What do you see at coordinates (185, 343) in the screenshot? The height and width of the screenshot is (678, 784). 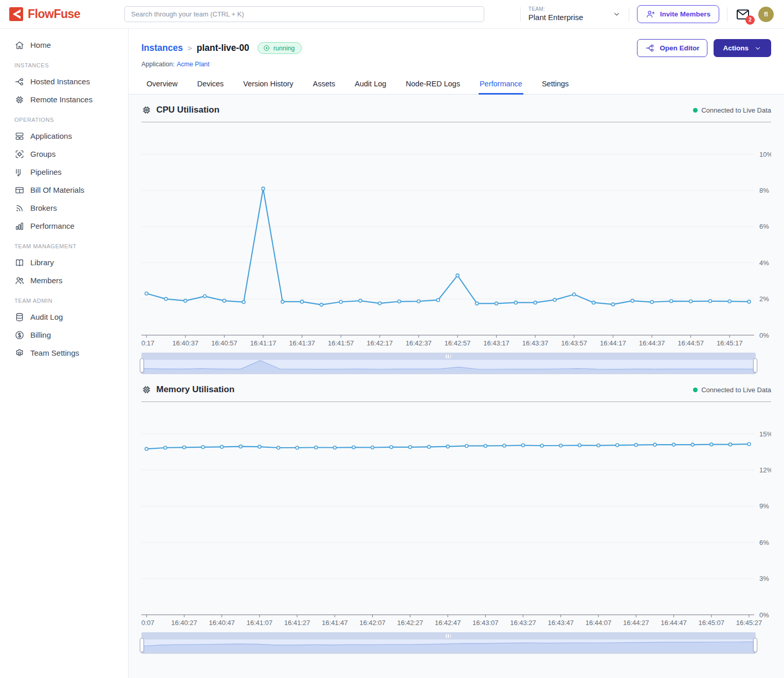 I see `svg-text: 16:40:37` at bounding box center [185, 343].